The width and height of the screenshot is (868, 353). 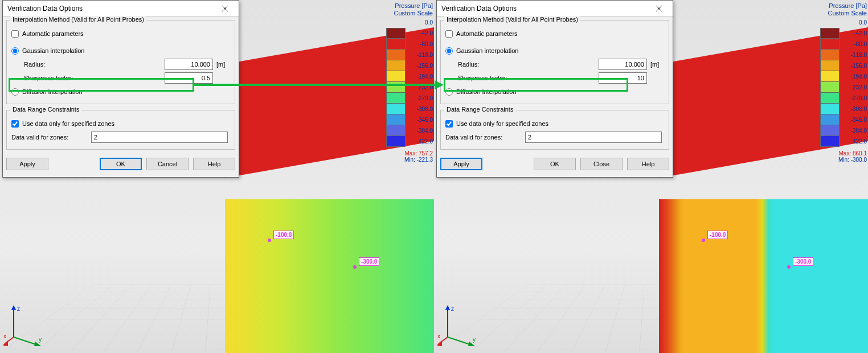 I want to click on close-button: Close, so click(x=601, y=164).